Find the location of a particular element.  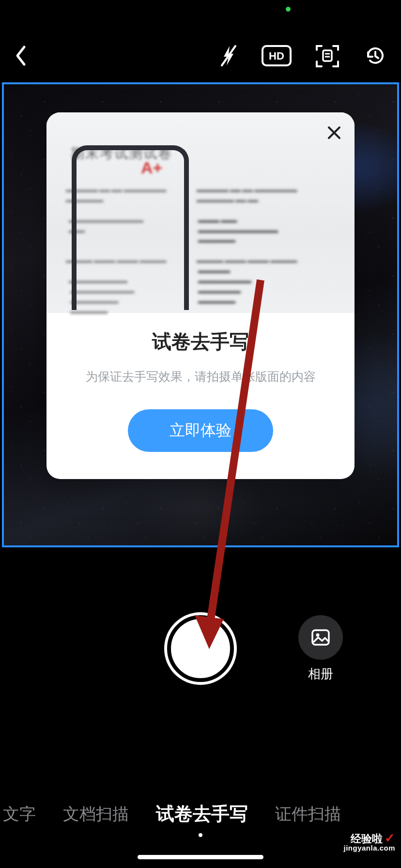

mode-tab-id-scan: 证件扫描 is located at coordinates (308, 814).